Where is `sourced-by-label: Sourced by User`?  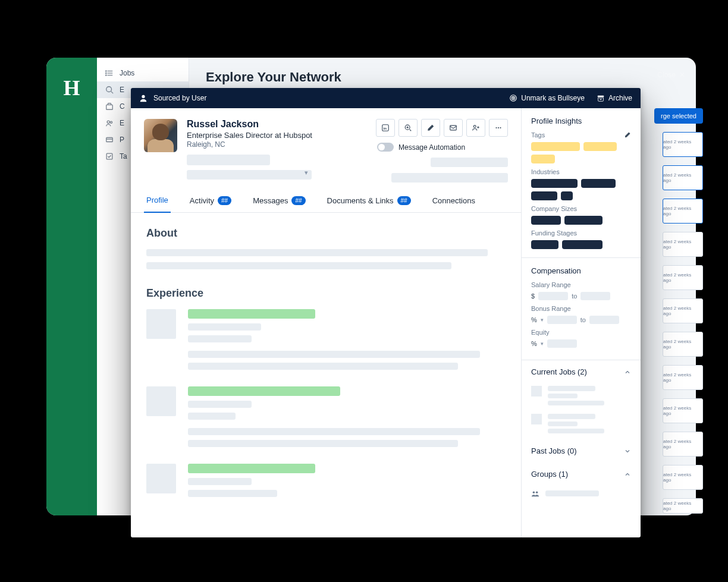
sourced-by-label: Sourced by User is located at coordinates (180, 98).